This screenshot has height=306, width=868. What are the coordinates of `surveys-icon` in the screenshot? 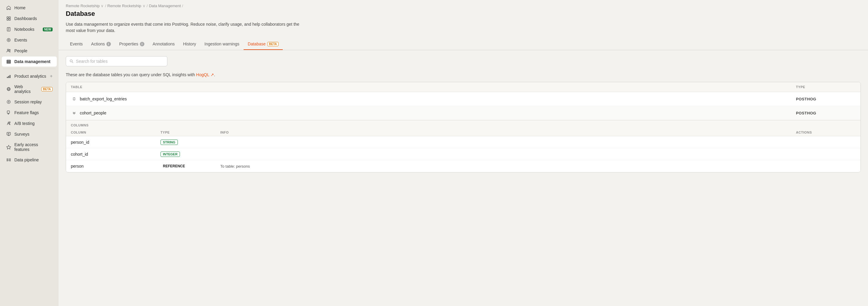 It's located at (9, 134).